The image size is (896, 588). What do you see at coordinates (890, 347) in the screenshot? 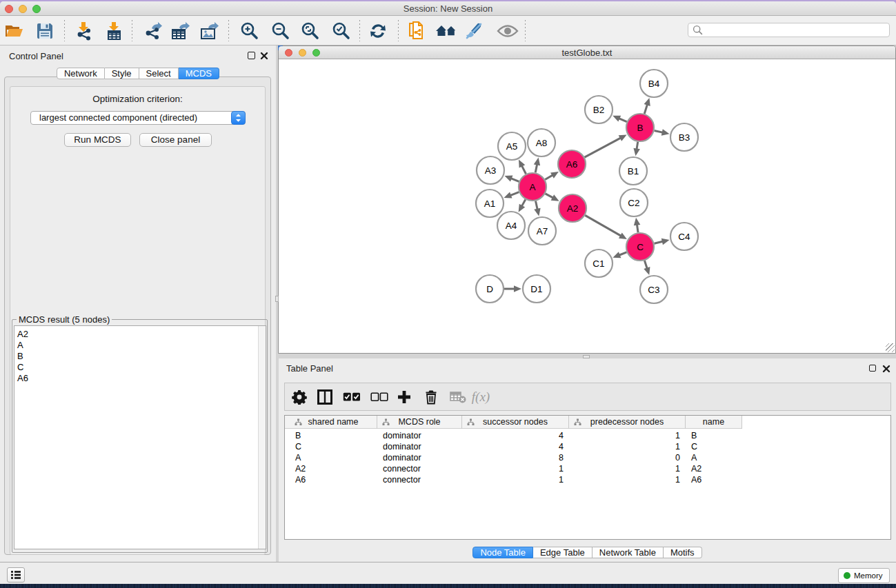
I see `resize-grip-icon` at bounding box center [890, 347].